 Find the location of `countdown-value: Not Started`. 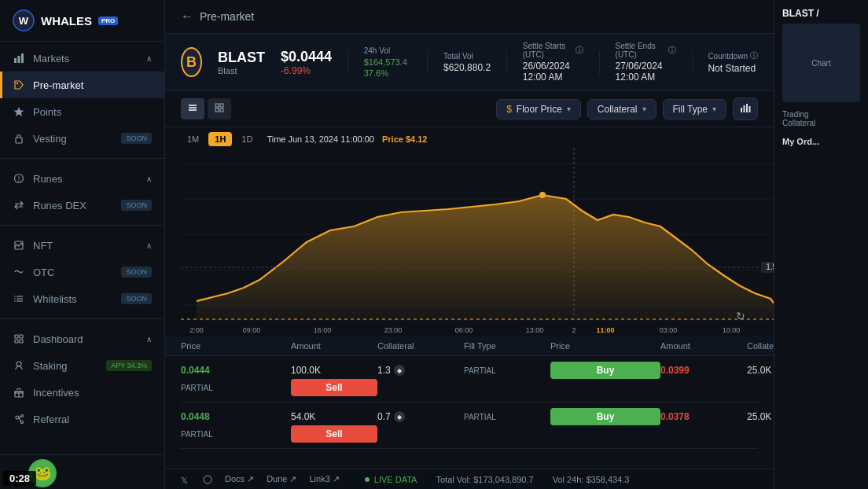

countdown-value: Not Started is located at coordinates (733, 68).